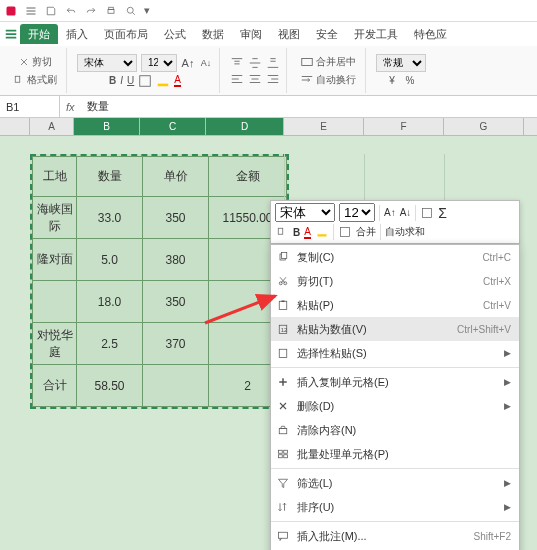 This screenshot has height=550, width=537. What do you see at coordinates (145, 81) in the screenshot?
I see `border-icon` at bounding box center [145, 81].